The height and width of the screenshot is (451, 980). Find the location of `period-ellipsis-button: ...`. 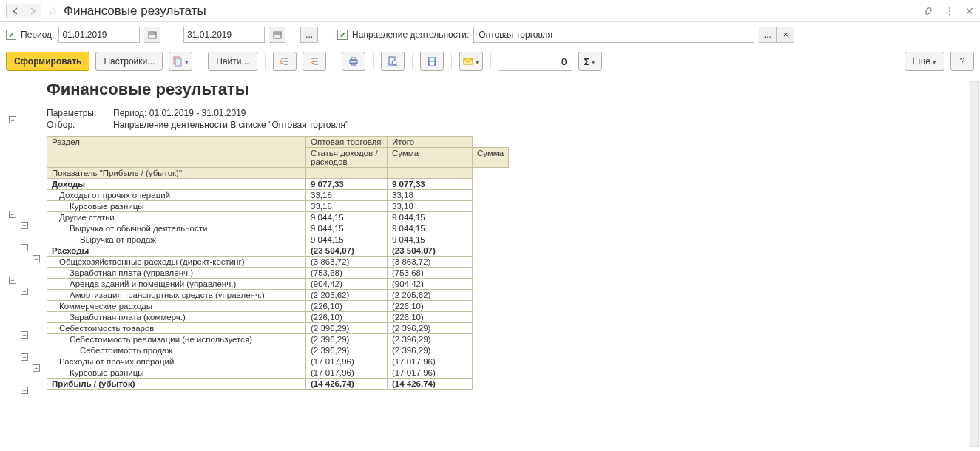

period-ellipsis-button: ... is located at coordinates (309, 35).